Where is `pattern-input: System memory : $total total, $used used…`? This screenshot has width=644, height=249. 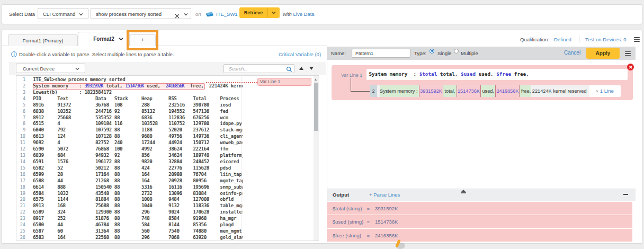
pattern-input: System memory : $total total, $used used… is located at coordinates (497, 74).